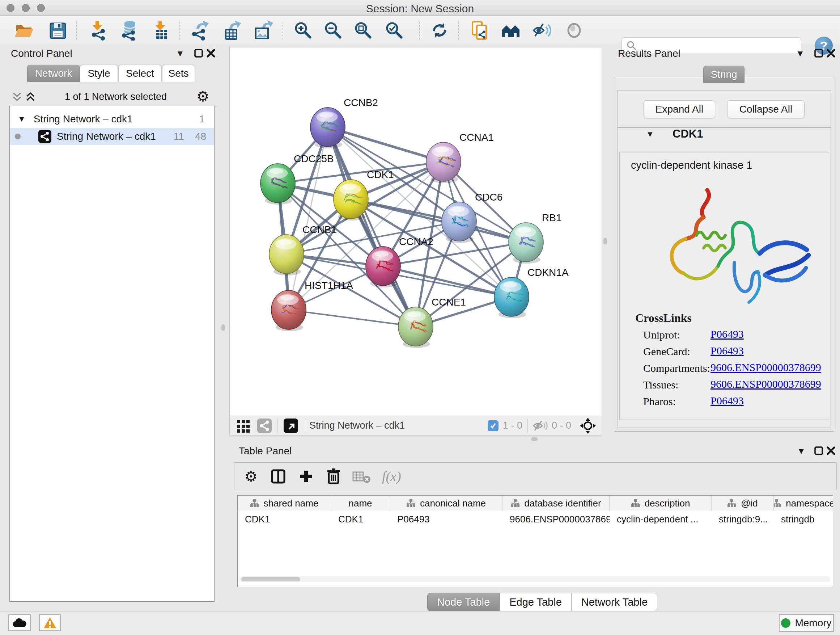 This screenshot has width=840, height=635. I want to click on control-panel-float-icon, so click(199, 53).